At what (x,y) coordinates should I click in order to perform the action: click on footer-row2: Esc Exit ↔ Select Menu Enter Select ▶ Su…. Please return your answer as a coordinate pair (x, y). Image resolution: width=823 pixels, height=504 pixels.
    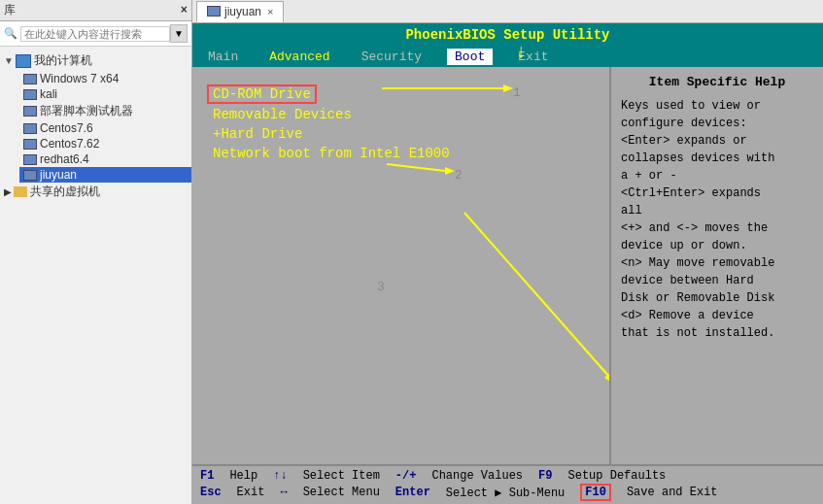
    Looking at the image, I should click on (507, 492).